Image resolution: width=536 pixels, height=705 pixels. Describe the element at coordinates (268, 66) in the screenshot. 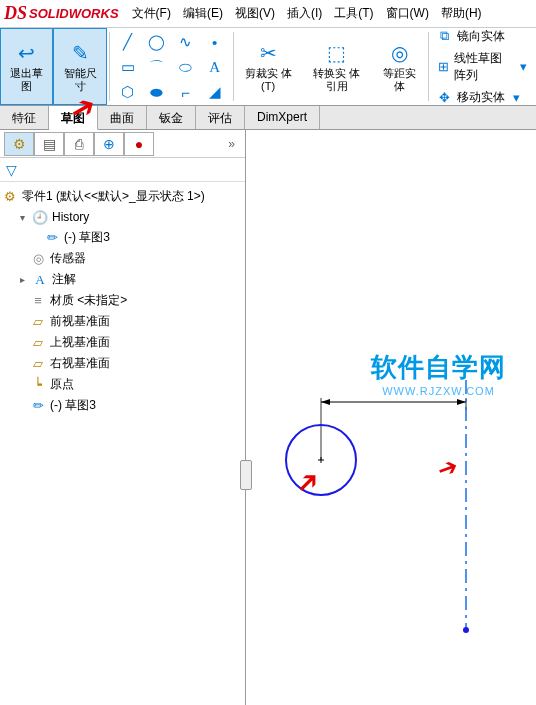

I see `trim-button: ✂ 剪裁实 体(T)` at that location.